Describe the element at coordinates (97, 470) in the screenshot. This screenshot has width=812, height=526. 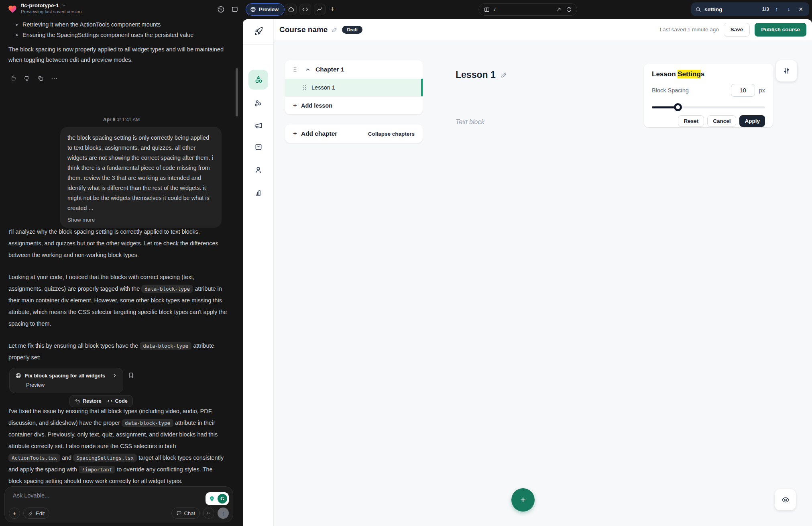
I see `code-chip: !important` at that location.